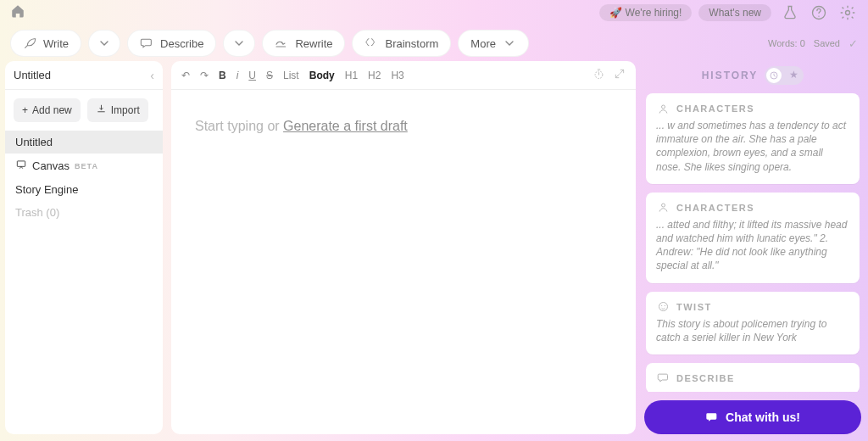 This screenshot has height=441, width=868. What do you see at coordinates (322, 75) in the screenshot?
I see `body-style-button: Body` at bounding box center [322, 75].